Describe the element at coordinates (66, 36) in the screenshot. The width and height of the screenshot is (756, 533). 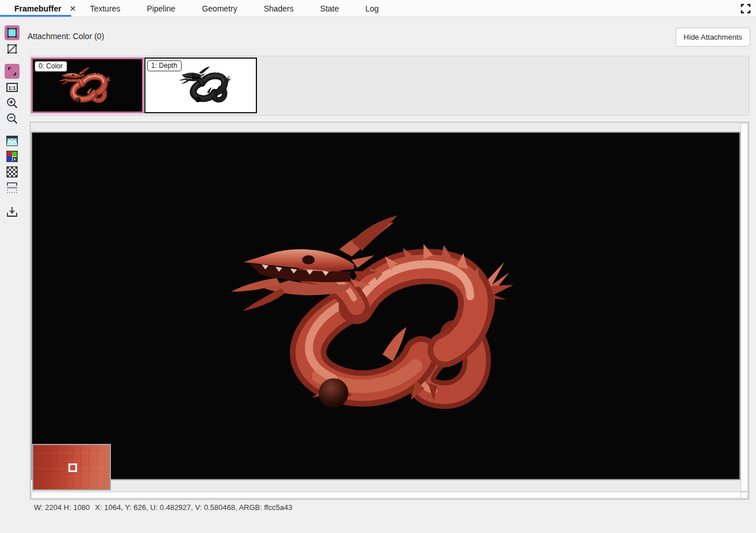
I see `attachment-label: Attachment: Color (0)` at that location.